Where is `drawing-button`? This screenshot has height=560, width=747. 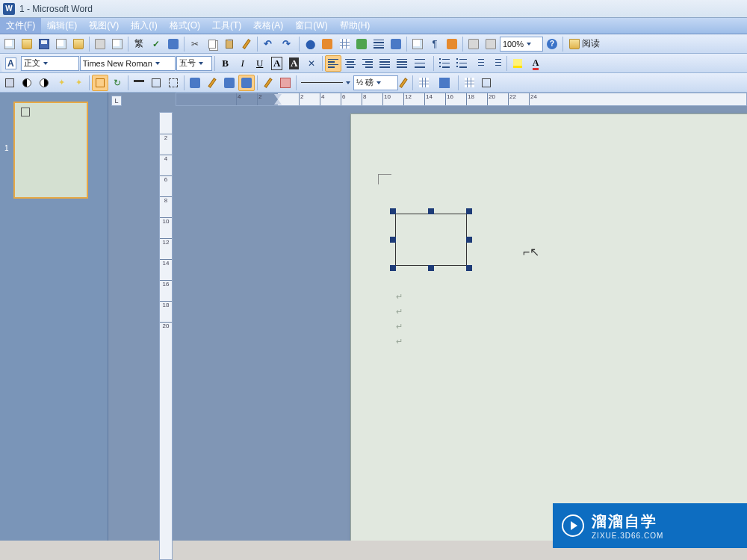
drawing-button is located at coordinates (396, 44).